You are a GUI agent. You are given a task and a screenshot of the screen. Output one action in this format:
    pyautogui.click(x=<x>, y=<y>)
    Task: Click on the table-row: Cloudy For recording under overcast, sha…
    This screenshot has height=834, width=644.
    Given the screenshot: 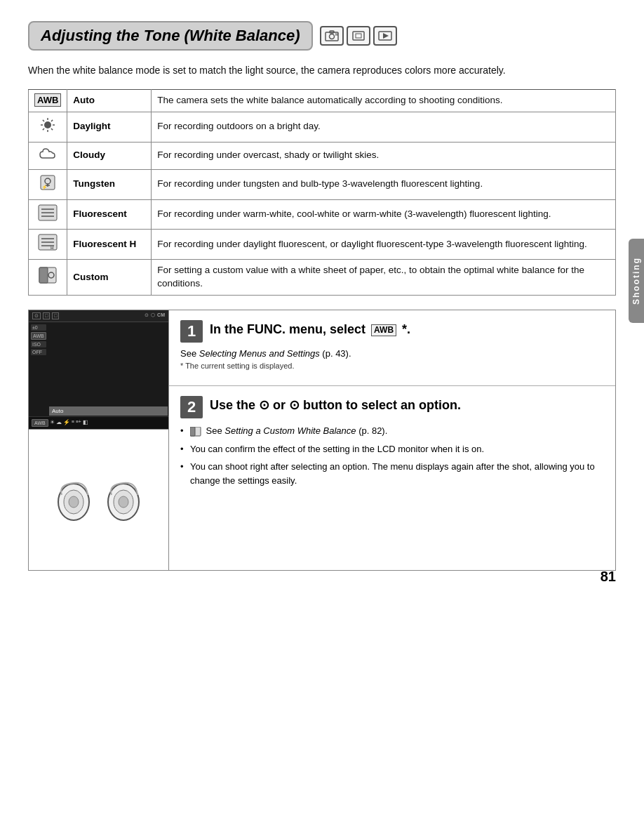 What is the action you would take?
    pyautogui.click(x=323, y=156)
    